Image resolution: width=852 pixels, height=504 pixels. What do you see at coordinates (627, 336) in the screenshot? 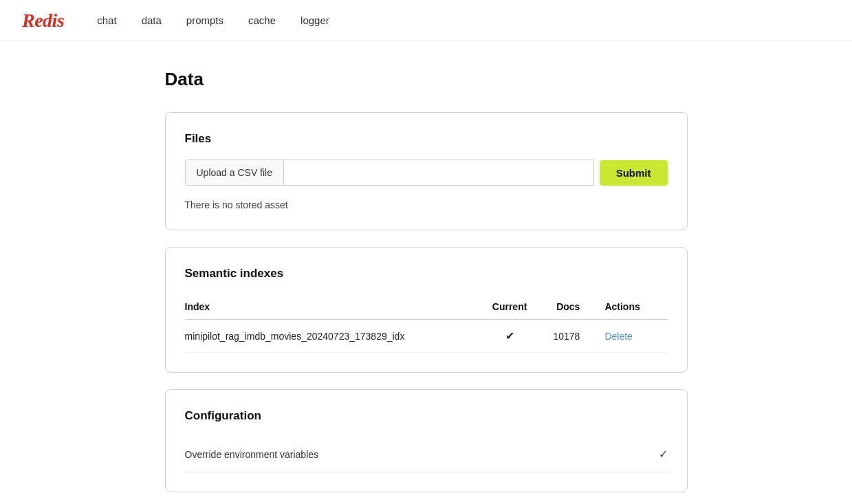
I see `index-actions-cell: Delete` at bounding box center [627, 336].